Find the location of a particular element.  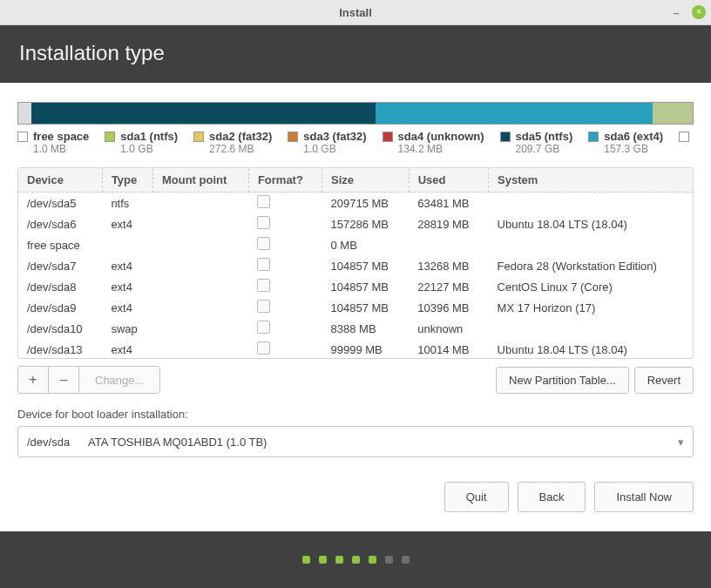

legend-label: sda2 (fat32) is located at coordinates (240, 136).